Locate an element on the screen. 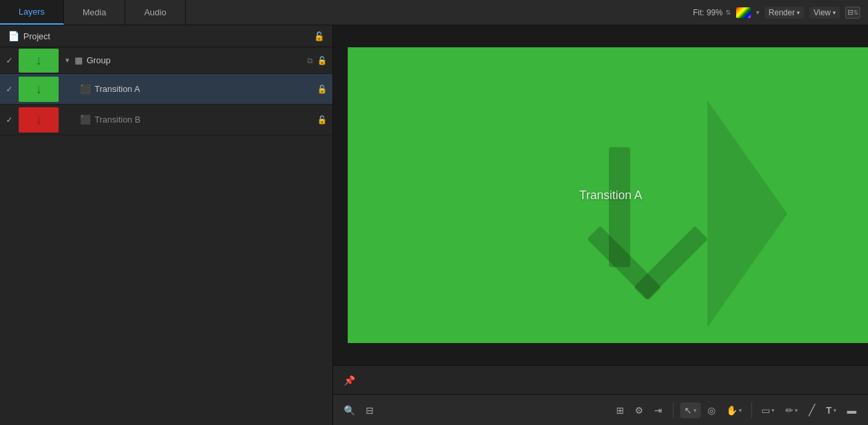 Image resolution: width=868 pixels, height=425 pixels. shapes-icon: ▬ is located at coordinates (852, 410).